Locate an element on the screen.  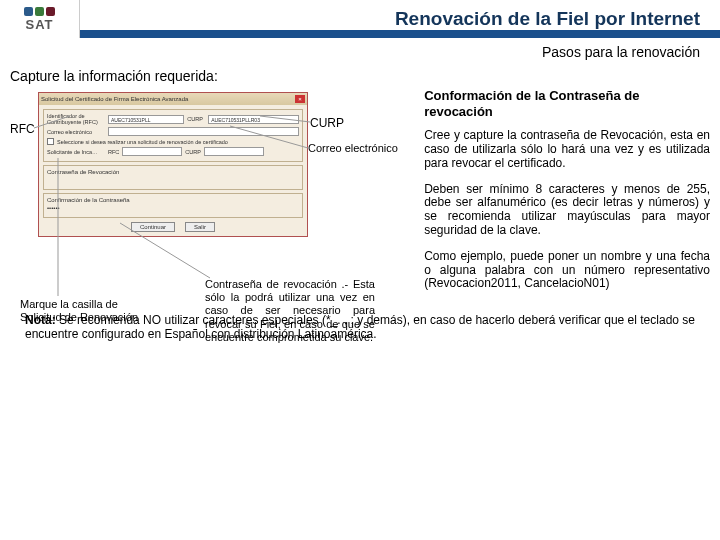
callout-rfc: RFC is located at coordinates (22, 129).